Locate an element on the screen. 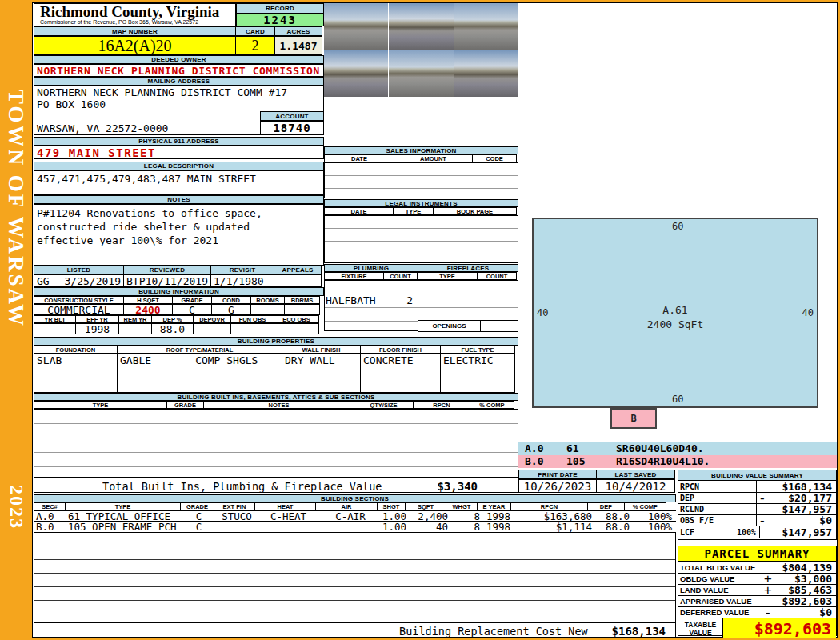 The image size is (840, 640). acres-value: 1.1487 is located at coordinates (298, 46).